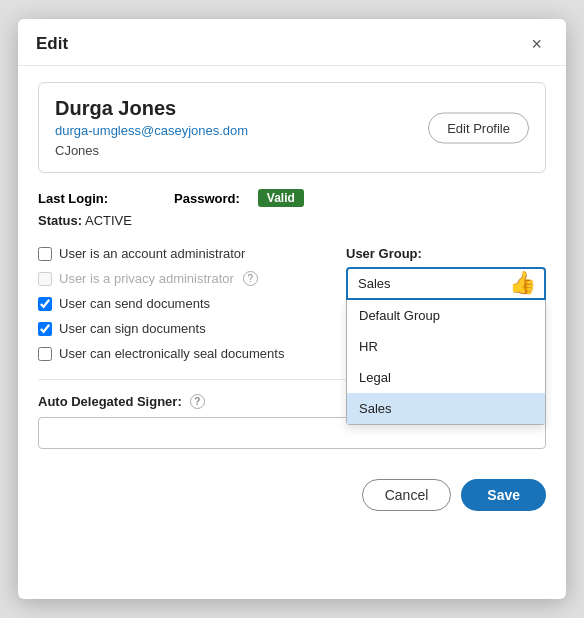 The width and height of the screenshot is (584, 618). I want to click on privacy-admin-help-icon: ?, so click(250, 278).